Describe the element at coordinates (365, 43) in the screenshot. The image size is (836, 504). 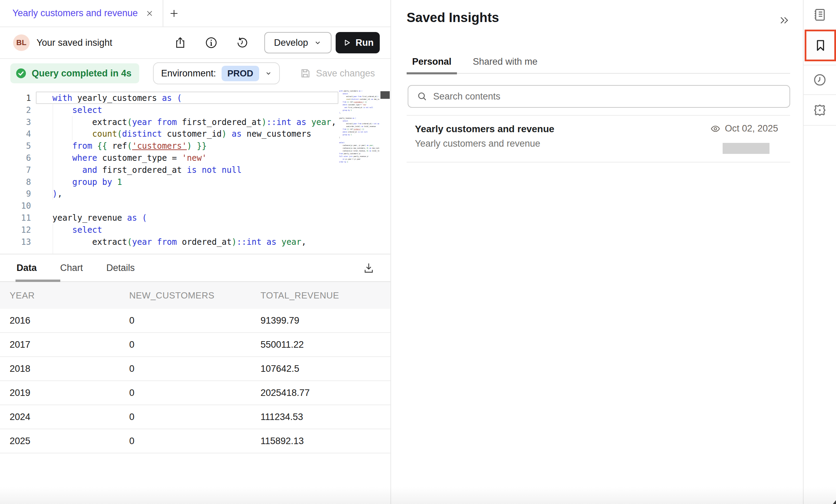
I see `run-label: Run` at that location.